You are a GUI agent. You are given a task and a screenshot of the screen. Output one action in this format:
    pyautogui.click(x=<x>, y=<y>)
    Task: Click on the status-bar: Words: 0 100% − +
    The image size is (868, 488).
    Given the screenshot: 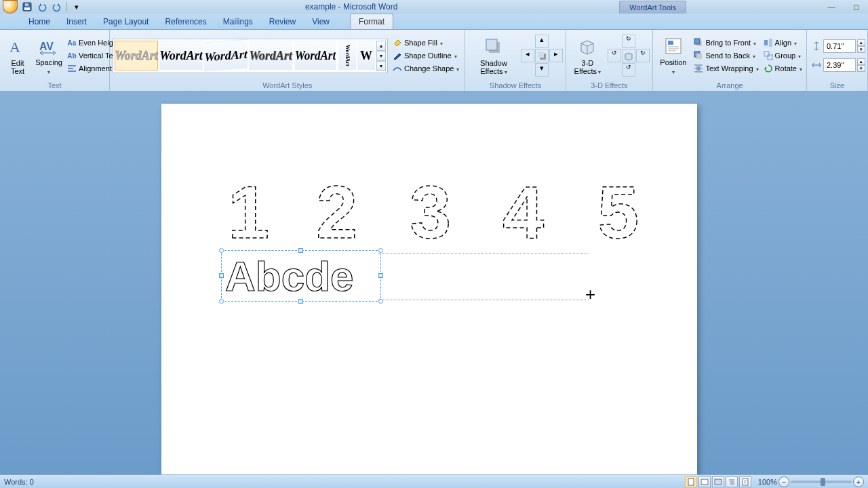 What is the action you would take?
    pyautogui.click(x=434, y=481)
    